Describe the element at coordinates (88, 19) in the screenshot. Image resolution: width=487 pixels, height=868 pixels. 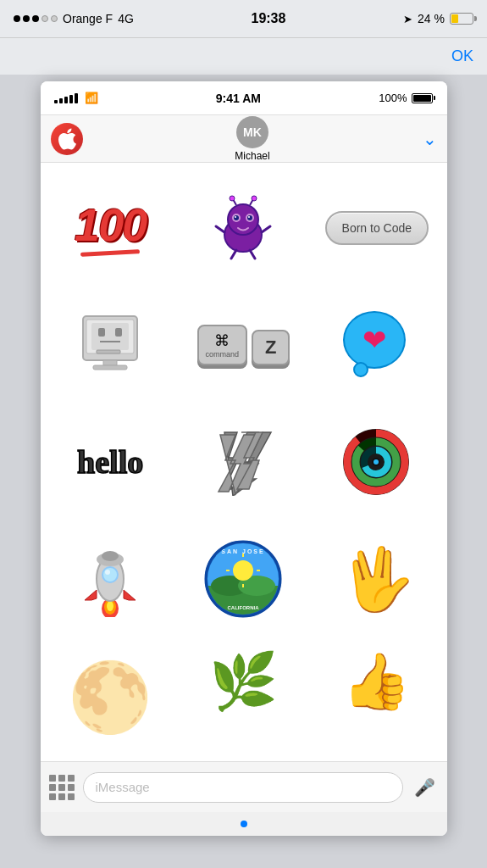
I see `carrier-label: Orange F` at that location.